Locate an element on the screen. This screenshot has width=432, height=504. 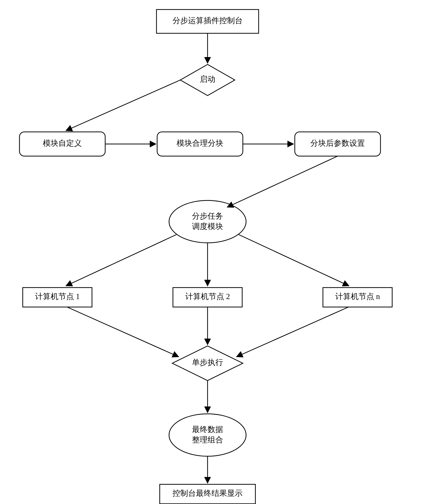
arrow-sched-noden is located at coordinates (294, 260).